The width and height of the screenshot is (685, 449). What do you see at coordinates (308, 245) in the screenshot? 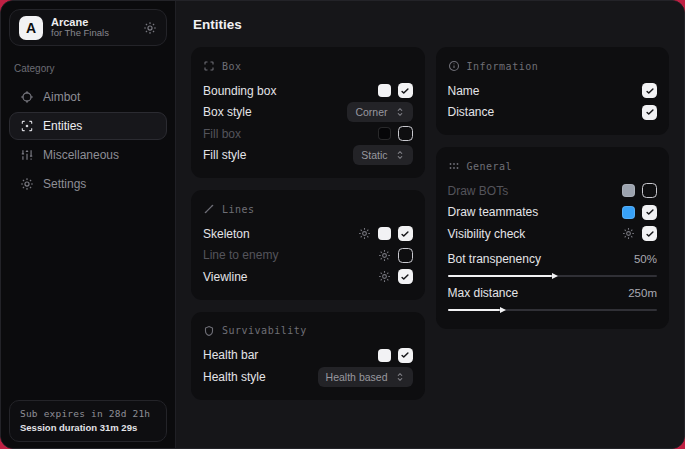
I see `lines-card: Lines Skeleton` at bounding box center [308, 245].